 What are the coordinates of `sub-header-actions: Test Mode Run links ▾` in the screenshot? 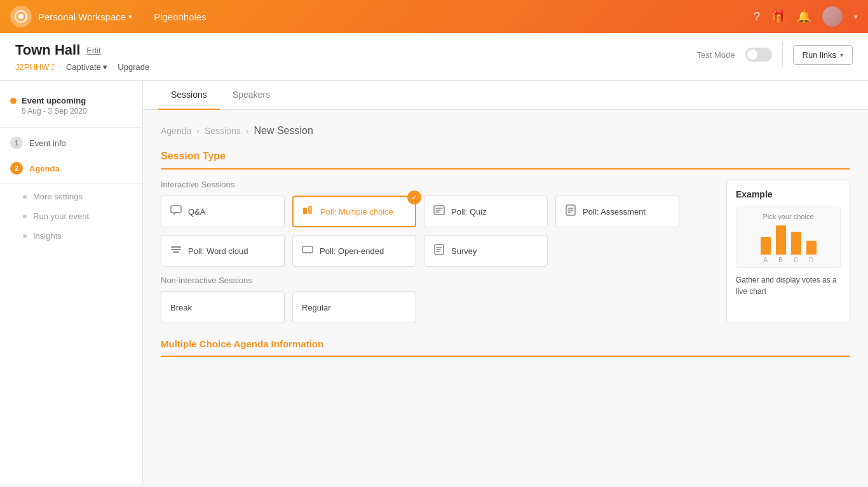 It's located at (775, 55).